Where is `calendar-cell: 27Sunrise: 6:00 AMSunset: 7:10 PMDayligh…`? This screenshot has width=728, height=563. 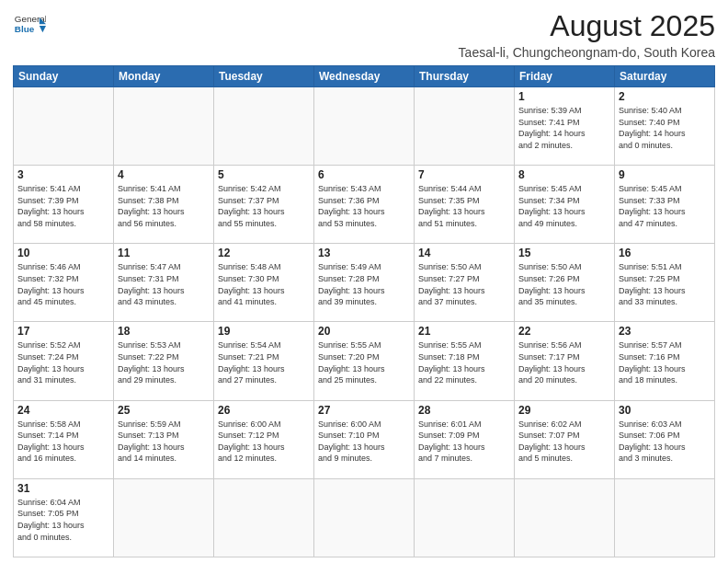 calendar-cell: 27Sunrise: 6:00 AMSunset: 7:10 PMDayligh… is located at coordinates (364, 440).